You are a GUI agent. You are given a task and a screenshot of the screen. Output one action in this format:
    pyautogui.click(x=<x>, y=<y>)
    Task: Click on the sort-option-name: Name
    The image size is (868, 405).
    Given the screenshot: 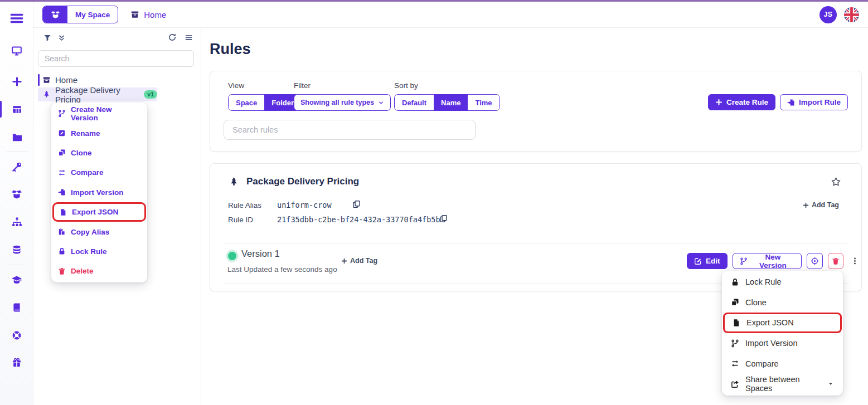 What is the action you would take?
    pyautogui.click(x=450, y=103)
    